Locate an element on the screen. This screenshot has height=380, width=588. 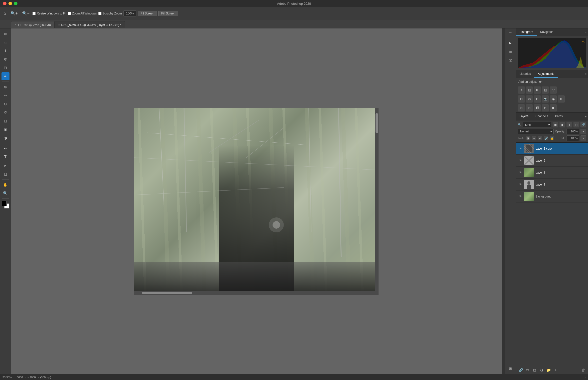
move-tool-btn: ⊕ is located at coordinates (5, 34).